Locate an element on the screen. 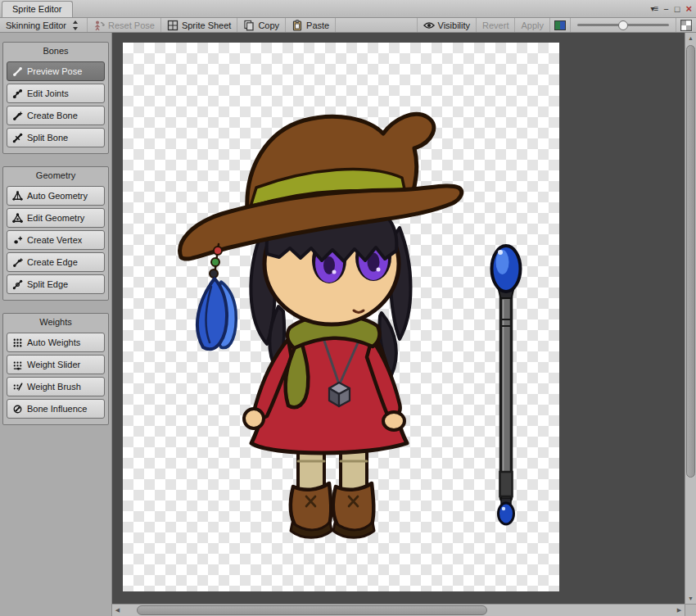 This screenshot has width=696, height=616. edit-joints-button: Edit Joints is located at coordinates (56, 93).